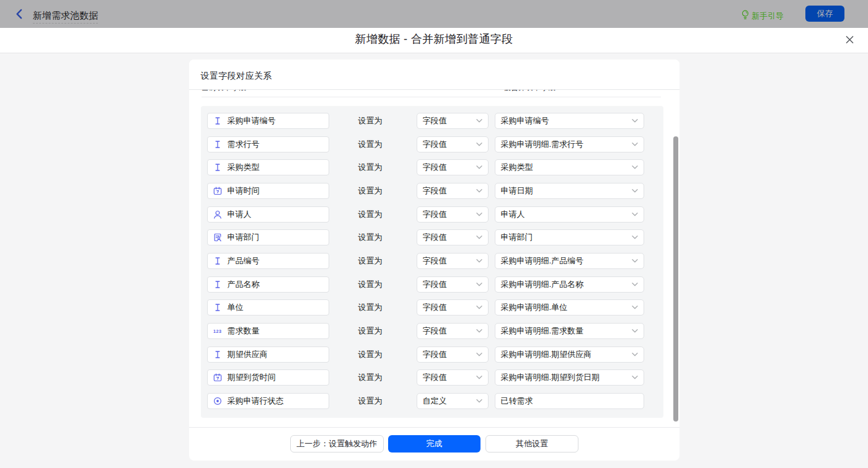 The width and height of the screenshot is (868, 468). Describe the element at coordinates (218, 332) in the screenshot. I see `svg-text: 123` at that location.